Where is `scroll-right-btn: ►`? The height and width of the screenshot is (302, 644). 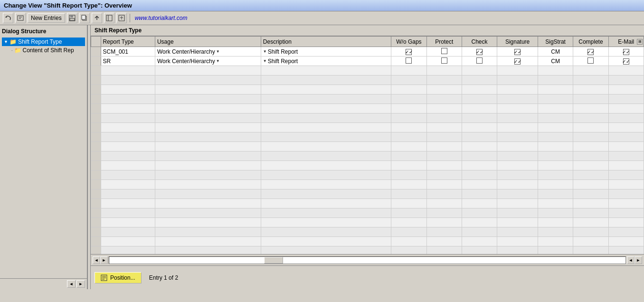 scroll-right-btn: ► is located at coordinates (104, 260).